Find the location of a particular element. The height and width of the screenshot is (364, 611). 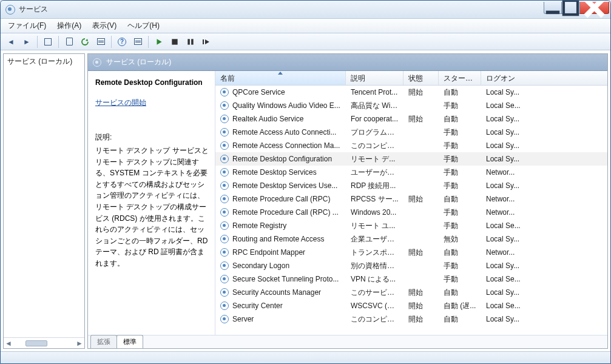

table-row: Routing and Remote Access企業ユーザー...無効Loca… is located at coordinates (411, 239).